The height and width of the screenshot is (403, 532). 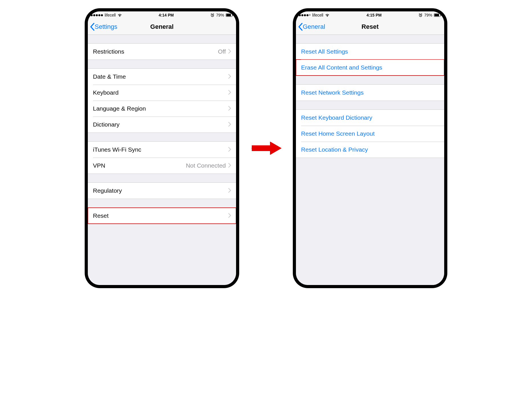 What do you see at coordinates (162, 93) in the screenshot?
I see `row-keyboard: Keyboard` at bounding box center [162, 93].